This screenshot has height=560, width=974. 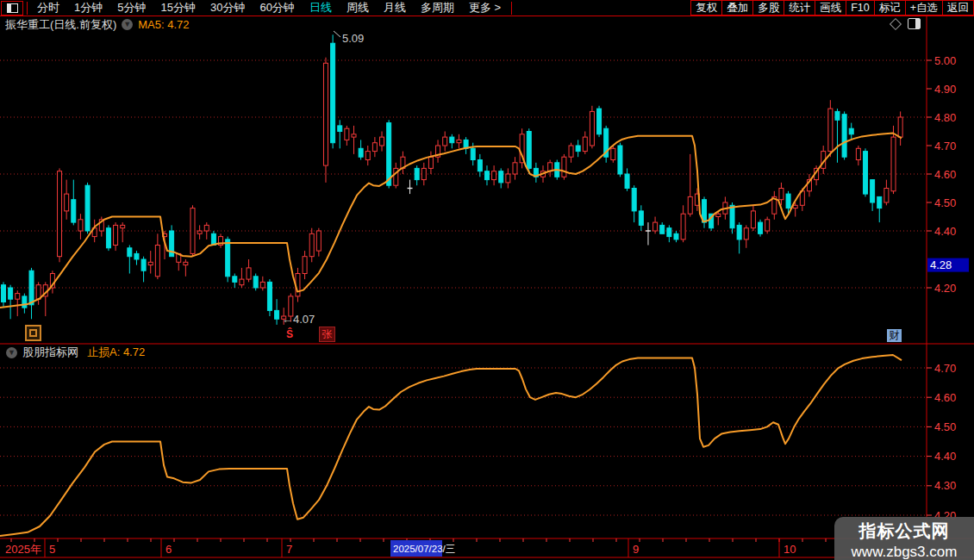 I want to click on f10-button: F10, so click(x=860, y=8).